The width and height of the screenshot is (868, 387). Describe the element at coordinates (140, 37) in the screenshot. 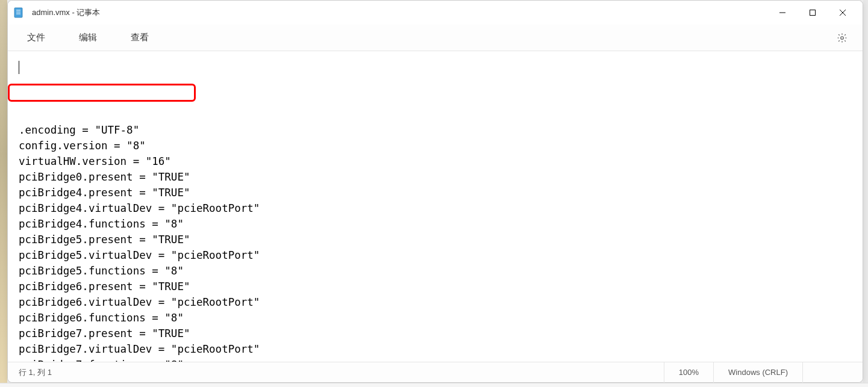

I see `menu-view: 查看` at that location.